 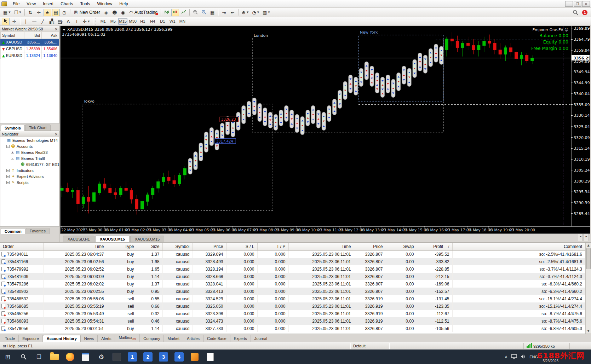 What do you see at coordinates (14, 21) in the screenshot?
I see `crosshair-button: ✛` at bounding box center [14, 21].